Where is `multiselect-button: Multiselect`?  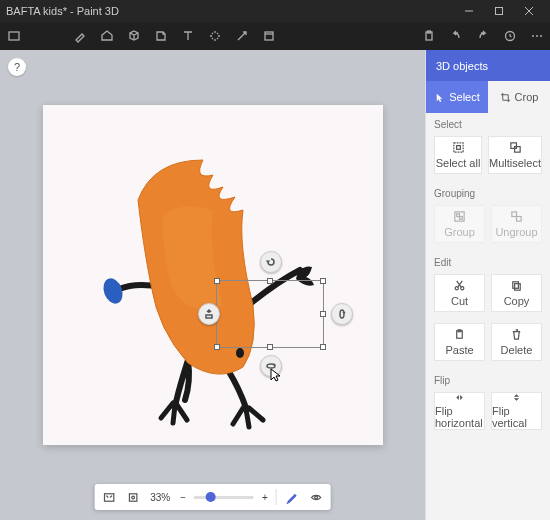
multiselect-button: Multiselect is located at coordinates (515, 155).